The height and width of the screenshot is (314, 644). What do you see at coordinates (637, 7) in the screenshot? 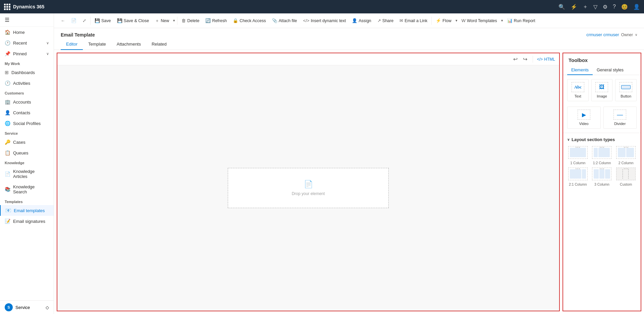
I see `user-icon: 👤` at bounding box center [637, 7].